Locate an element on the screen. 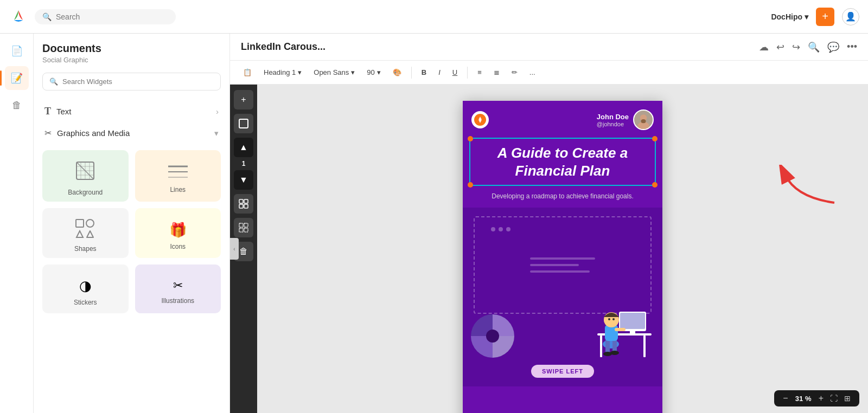  italic-btn: I is located at coordinates (439, 73).